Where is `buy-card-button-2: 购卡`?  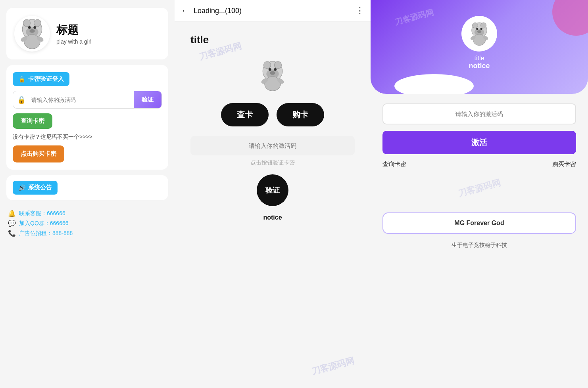 buy-card-button-2: 购卡 is located at coordinates (300, 115).